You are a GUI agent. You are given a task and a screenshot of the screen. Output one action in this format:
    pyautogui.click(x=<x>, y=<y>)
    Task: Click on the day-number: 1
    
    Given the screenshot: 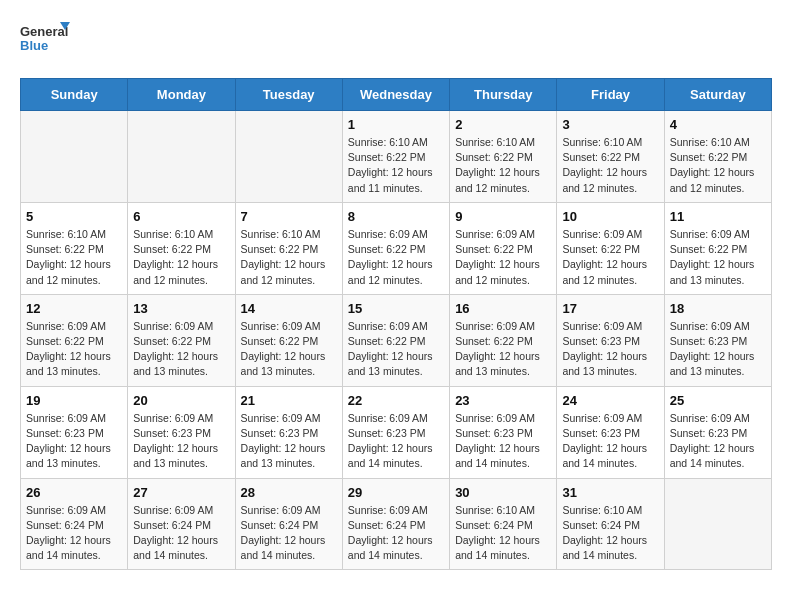 What is the action you would take?
    pyautogui.click(x=396, y=124)
    